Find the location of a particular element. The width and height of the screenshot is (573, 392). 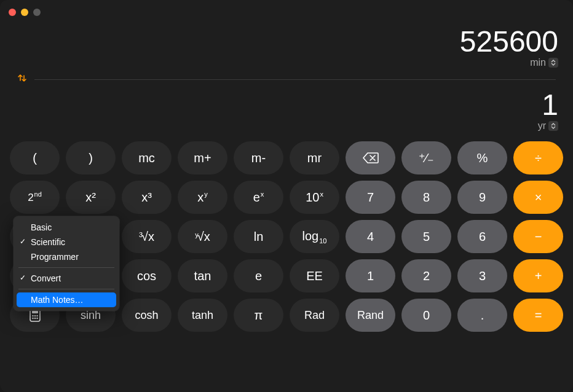

swap-icon is located at coordinates (22, 79).